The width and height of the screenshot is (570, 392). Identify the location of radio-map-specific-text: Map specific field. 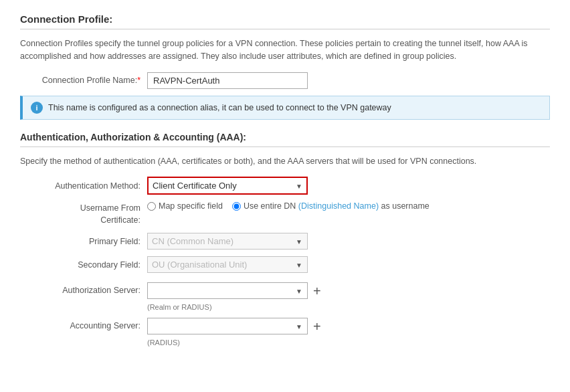
(191, 206).